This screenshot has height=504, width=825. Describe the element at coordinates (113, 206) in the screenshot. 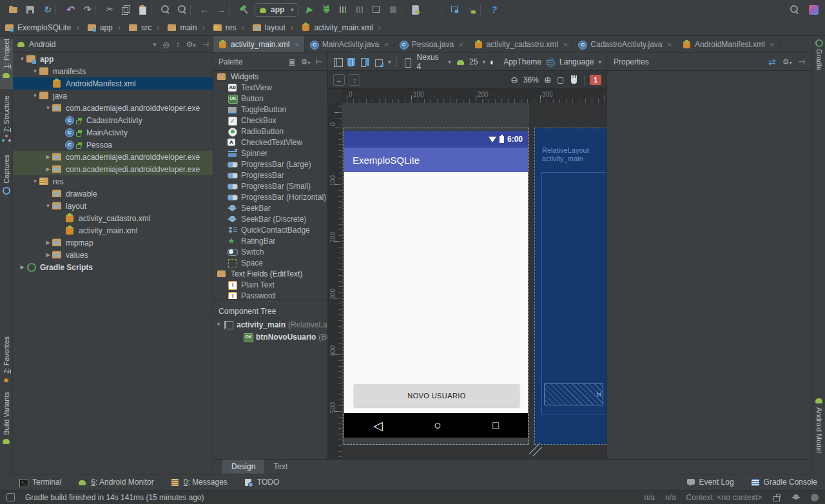

I see `project-tree-item: layout` at that location.